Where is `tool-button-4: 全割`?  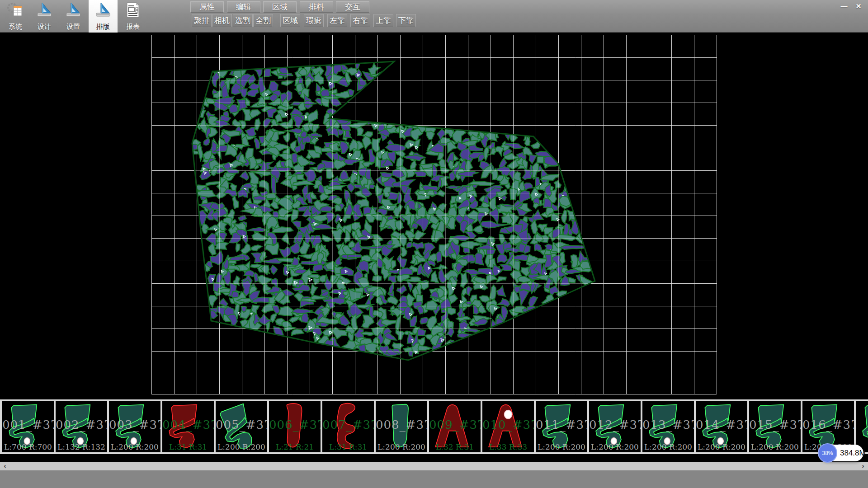
tool-button-4: 全割 is located at coordinates (263, 21).